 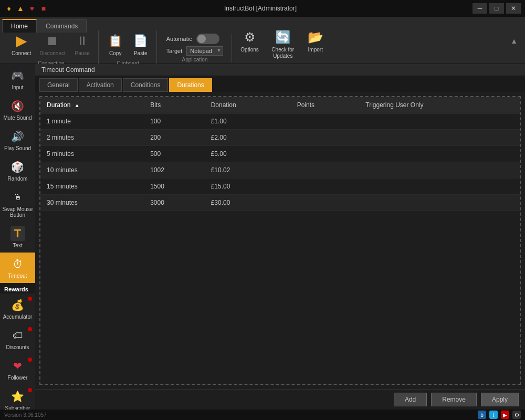 What do you see at coordinates (205, 51) in the screenshot?
I see `target-select: Notepad Chrome Firefox` at bounding box center [205, 51].